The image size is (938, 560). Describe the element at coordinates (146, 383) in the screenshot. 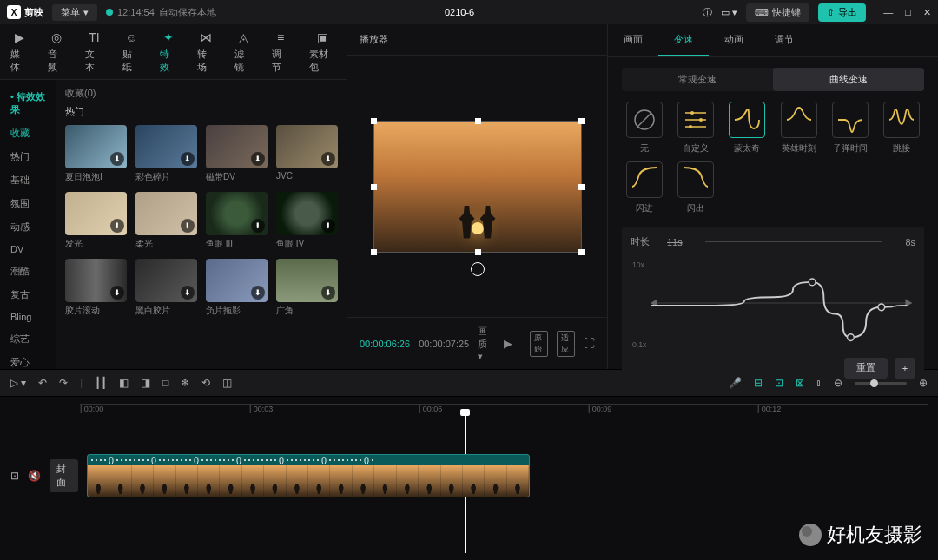

I see `delete-right-icon: ◨` at that location.